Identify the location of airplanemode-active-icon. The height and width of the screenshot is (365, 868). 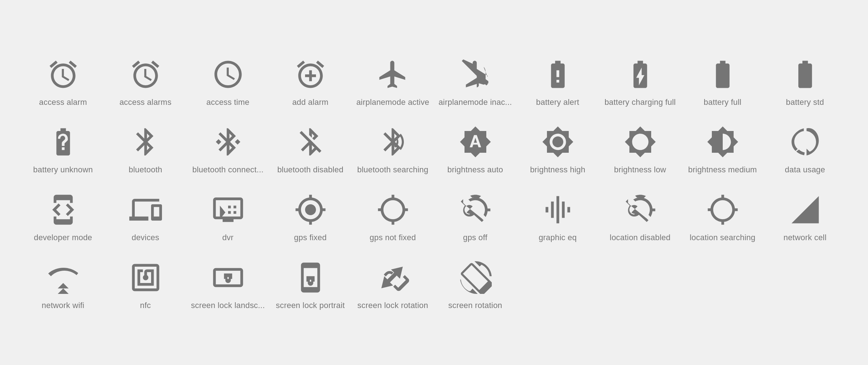
(393, 74).